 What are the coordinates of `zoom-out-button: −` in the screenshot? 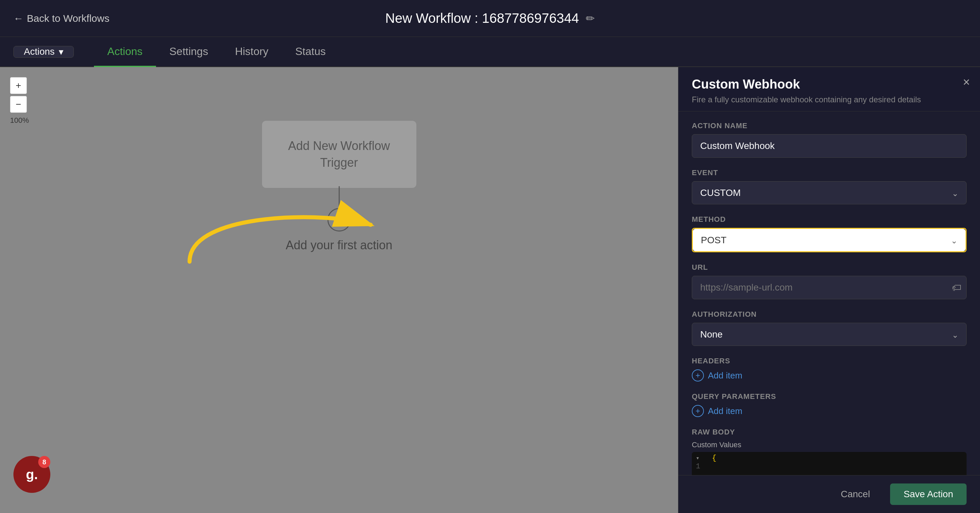 It's located at (18, 104).